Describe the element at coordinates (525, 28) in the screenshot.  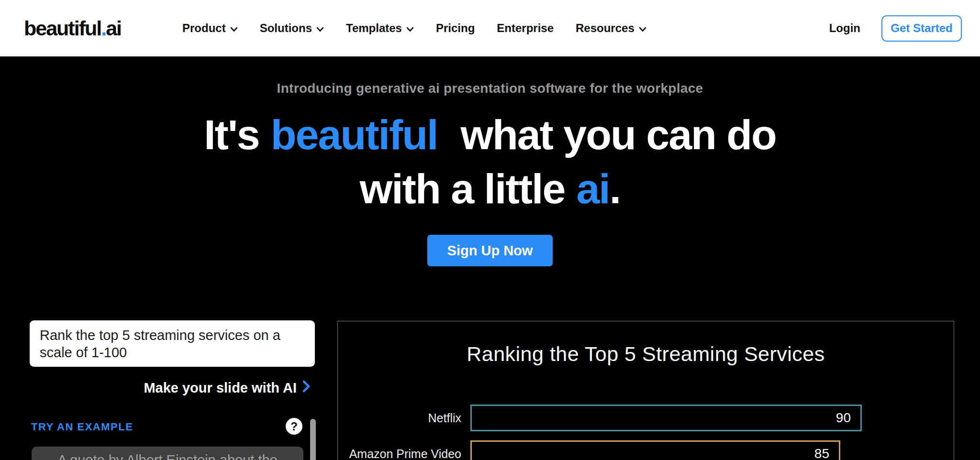
I see `nav-item-label: Enterprise` at that location.